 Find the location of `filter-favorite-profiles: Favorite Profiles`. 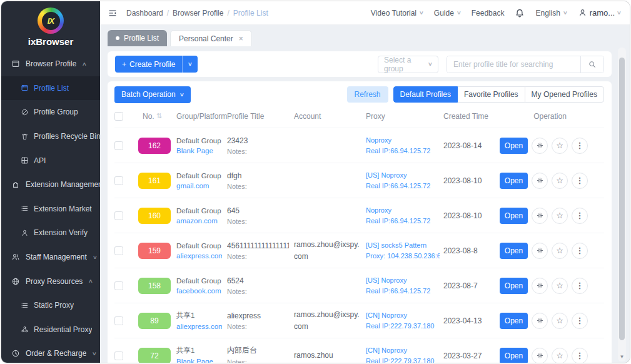

filter-favorite-profiles: Favorite Profiles is located at coordinates (492, 94).